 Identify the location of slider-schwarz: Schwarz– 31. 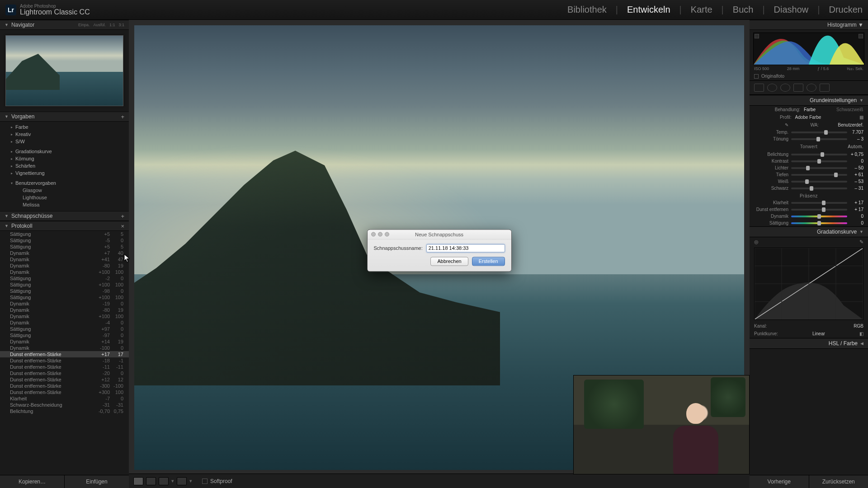
(809, 188).